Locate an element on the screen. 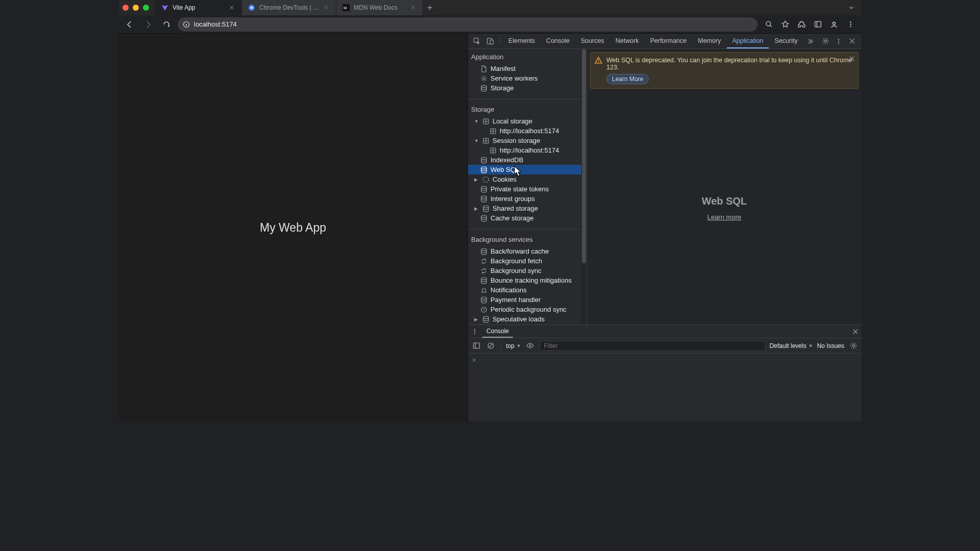 This screenshot has height=551, width=980. sidebar-item-manifest: Manifest is located at coordinates (527, 68).